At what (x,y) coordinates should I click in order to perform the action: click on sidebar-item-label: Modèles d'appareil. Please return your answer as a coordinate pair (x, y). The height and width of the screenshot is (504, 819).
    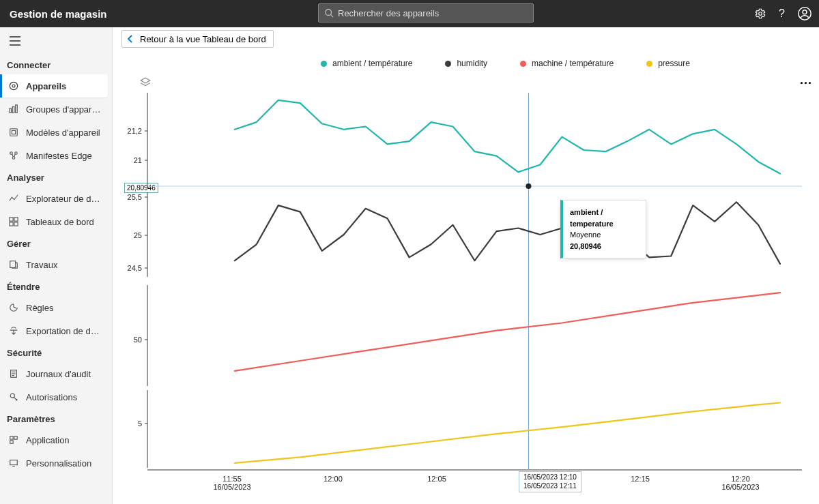
    Looking at the image, I should click on (63, 132).